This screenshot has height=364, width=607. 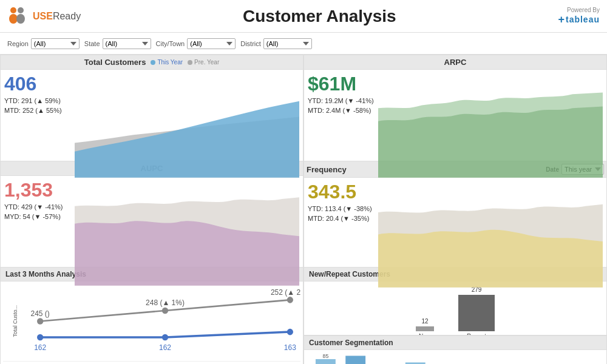 What do you see at coordinates (38, 217) in the screenshot?
I see `aupc-myd: MYD: 54 (▼ -57%)` at bounding box center [38, 217].